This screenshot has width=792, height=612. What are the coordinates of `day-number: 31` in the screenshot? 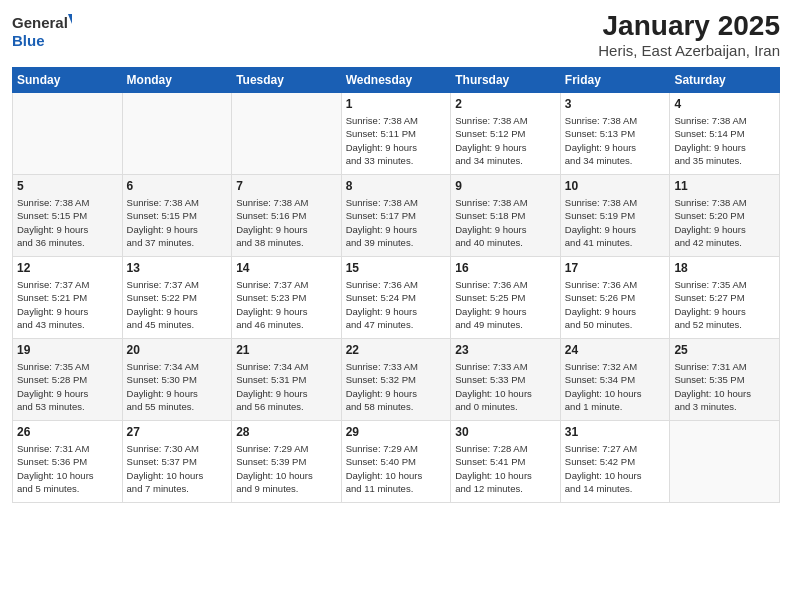 It's located at (616, 432).